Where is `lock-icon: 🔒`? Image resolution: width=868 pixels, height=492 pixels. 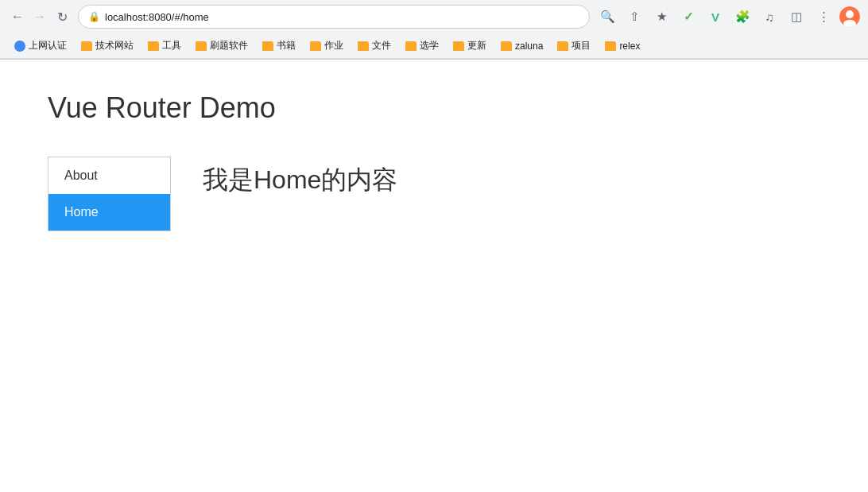
lock-icon: 🔒 is located at coordinates (94, 17).